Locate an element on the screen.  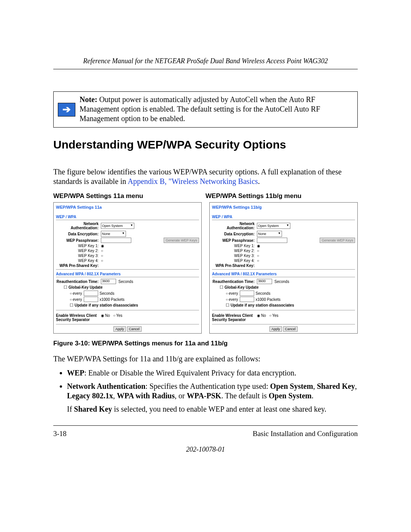
intro-period: . is located at coordinates (259, 181).